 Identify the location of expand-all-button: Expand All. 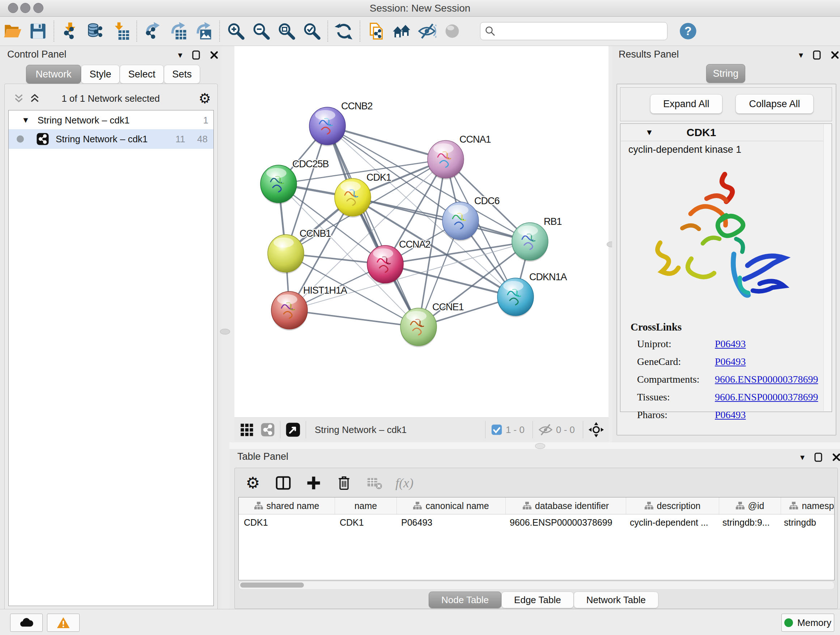
(686, 104).